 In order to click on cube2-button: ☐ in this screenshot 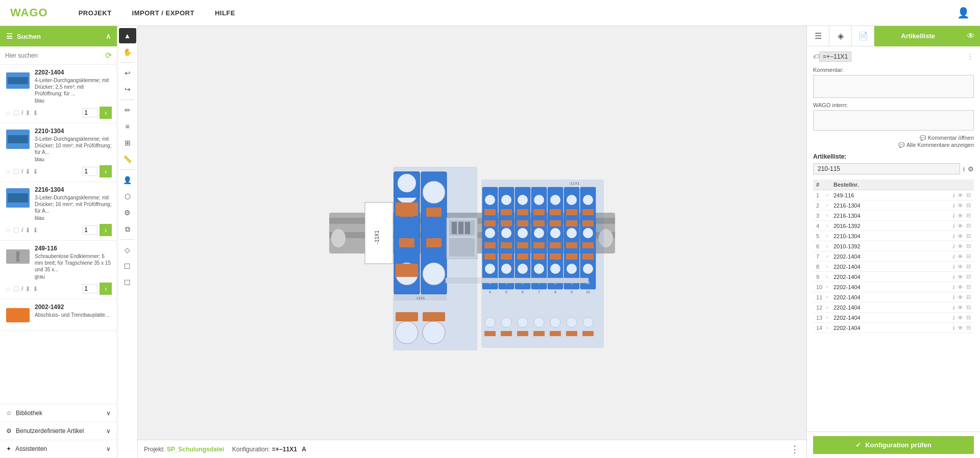, I will do `click(128, 266)`.